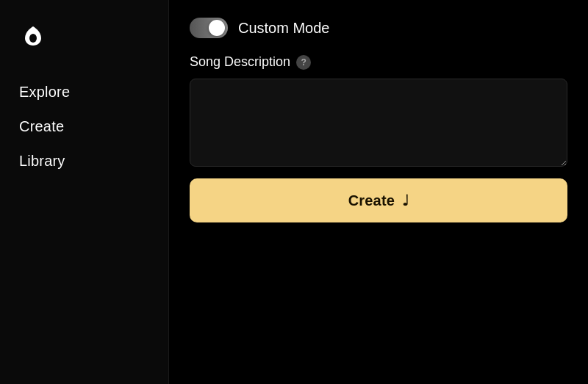 This screenshot has width=588, height=384. I want to click on song-description-textarea, so click(379, 123).